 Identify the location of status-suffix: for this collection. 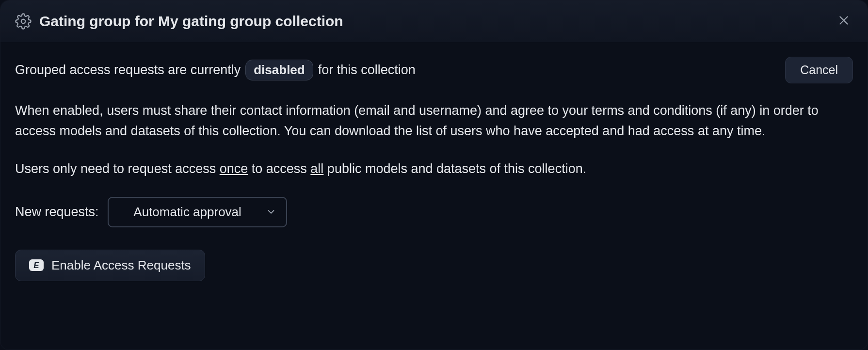
(367, 70).